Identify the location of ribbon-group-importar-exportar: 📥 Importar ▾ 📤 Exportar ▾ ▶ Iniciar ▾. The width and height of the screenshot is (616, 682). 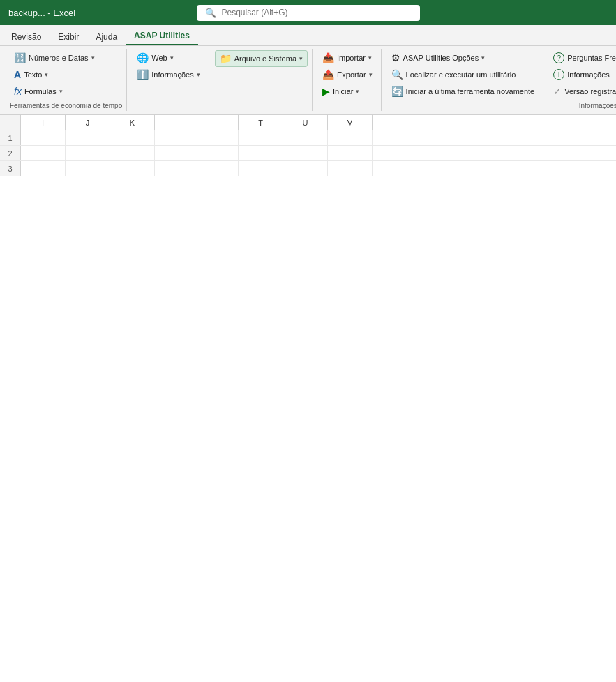
(347, 79).